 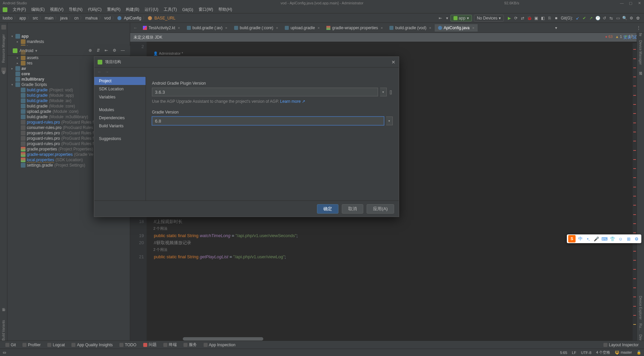 What do you see at coordinates (120, 118) in the screenshot?
I see `side-dependencies: Dependencies` at bounding box center [120, 118].